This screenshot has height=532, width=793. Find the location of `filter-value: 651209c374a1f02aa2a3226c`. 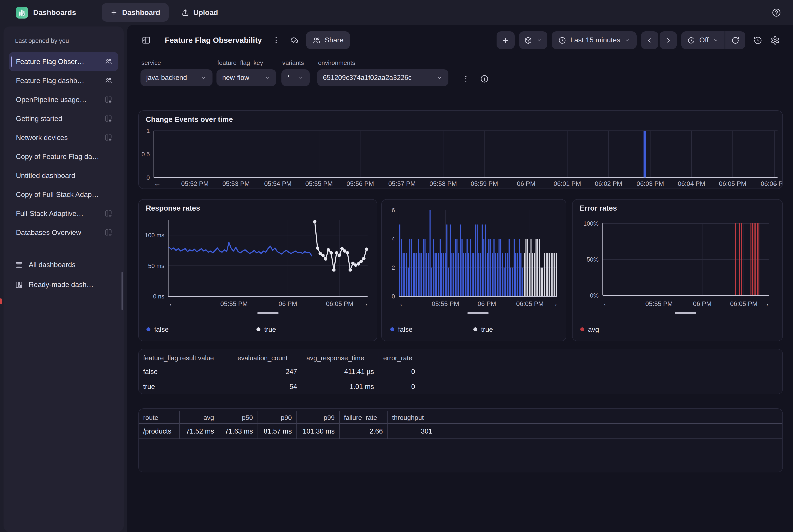

filter-value: 651209c374a1f02aa2a3226c is located at coordinates (367, 78).